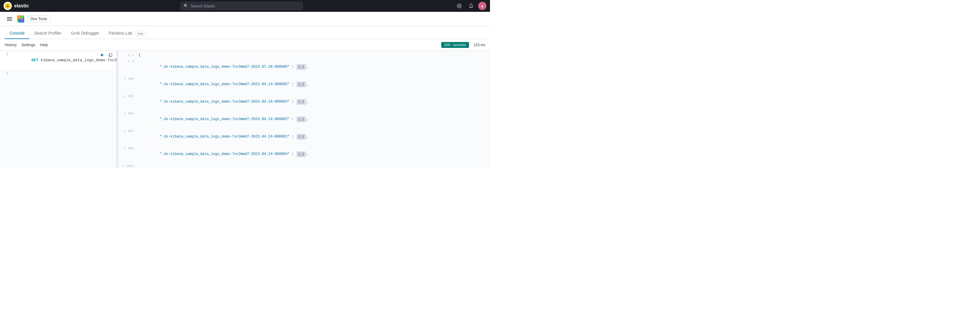  Describe the element at coordinates (127, 34) in the screenshot. I see `tab-painless-lab: Painless Lab true` at that location.